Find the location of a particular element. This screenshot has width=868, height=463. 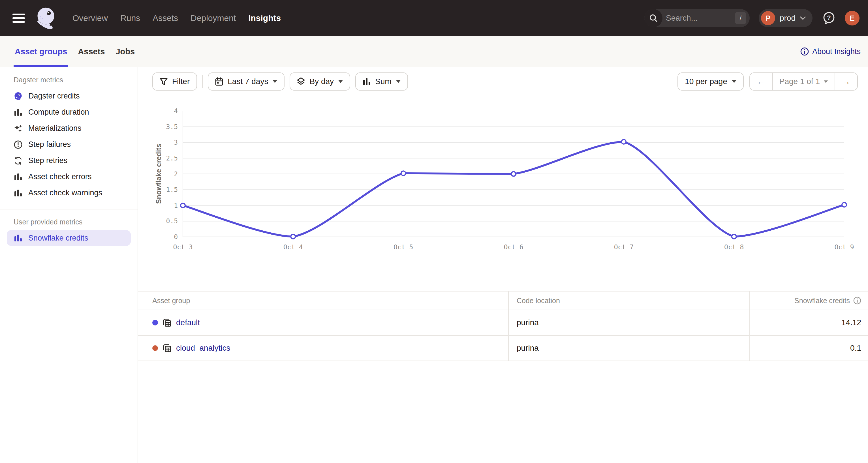

sidebar-section-title: User provided metrics is located at coordinates (69, 222).